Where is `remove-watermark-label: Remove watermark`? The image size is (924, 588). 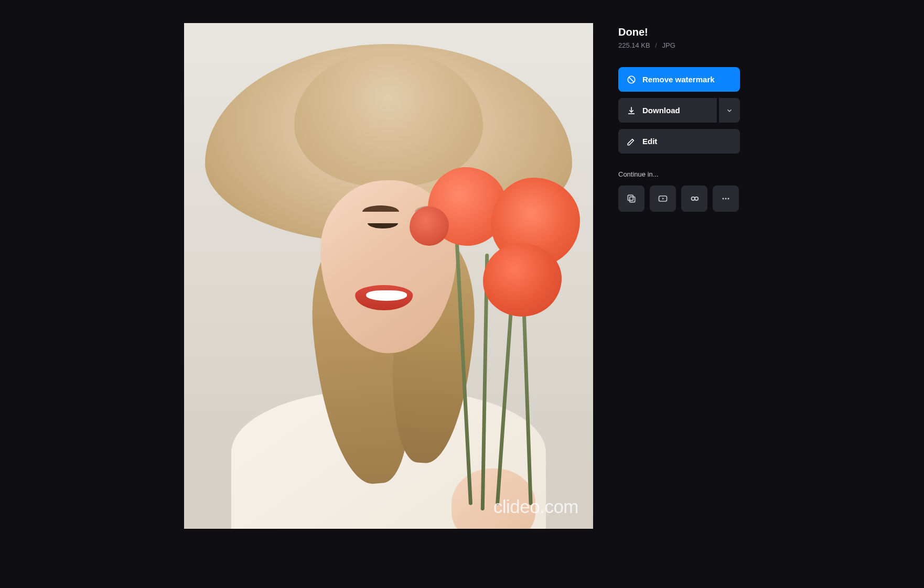
remove-watermark-label: Remove watermark is located at coordinates (679, 80).